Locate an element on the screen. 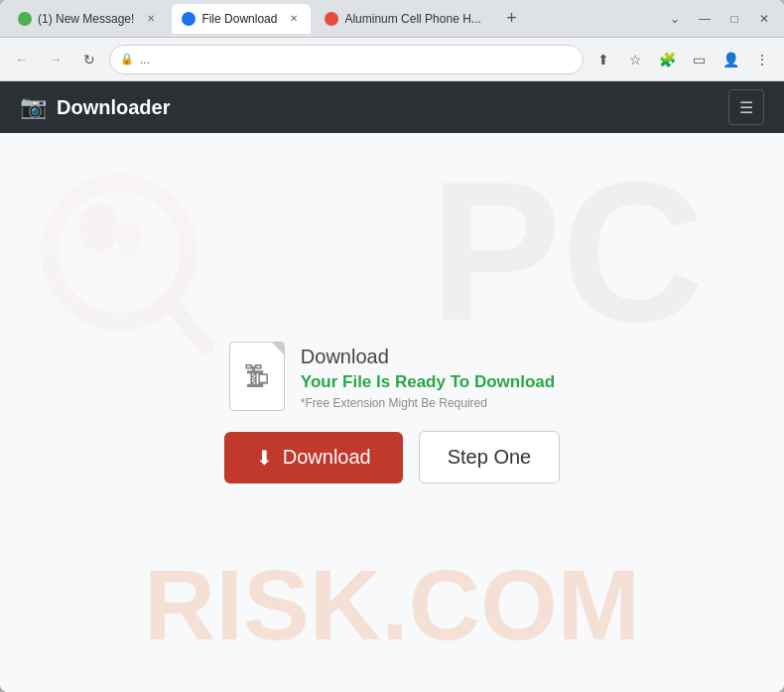  maximize-button: □ is located at coordinates (734, 19).